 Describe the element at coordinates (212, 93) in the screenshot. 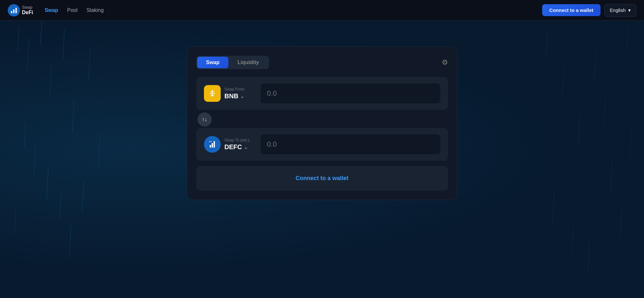

I see `bnb-icon` at that location.